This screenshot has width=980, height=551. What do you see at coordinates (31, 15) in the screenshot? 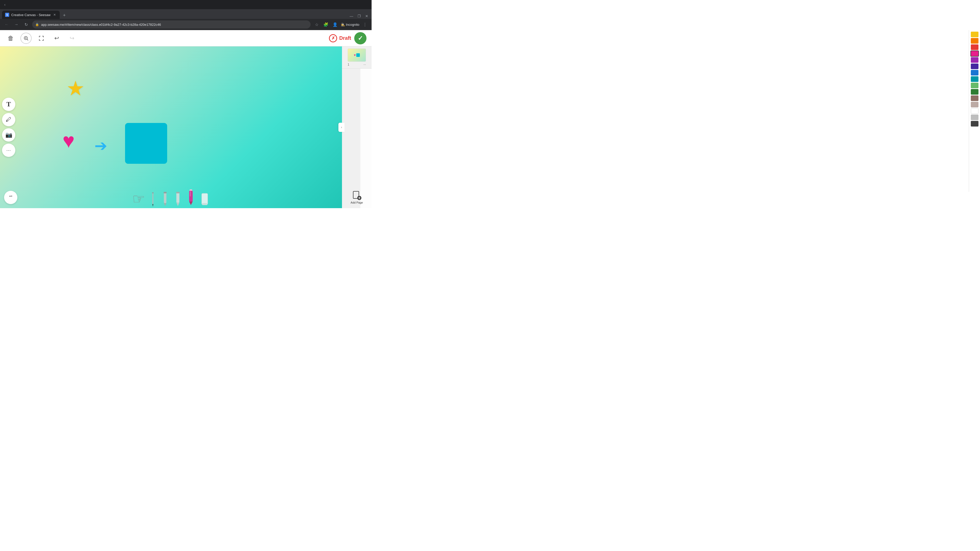
I see `tab-title: Creative Canvas - Seesaw` at bounding box center [31, 15].